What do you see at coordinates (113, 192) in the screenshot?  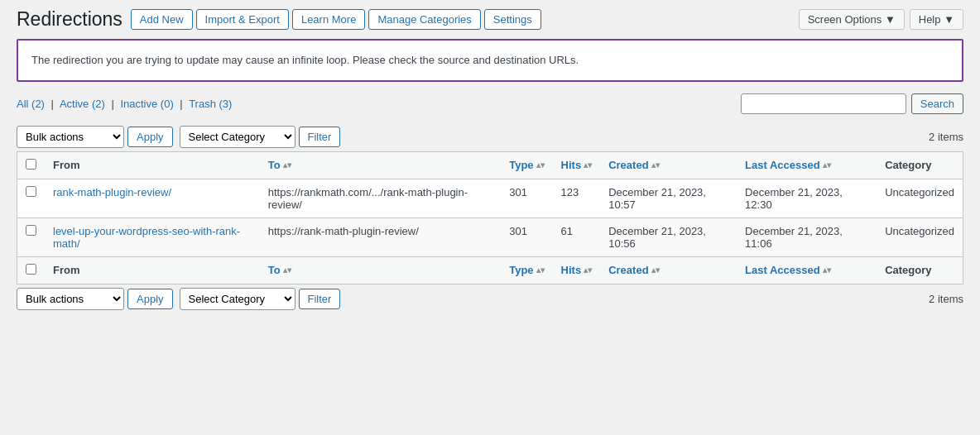 I see `row1-from-link: rank-math-plugin-review/` at bounding box center [113, 192].